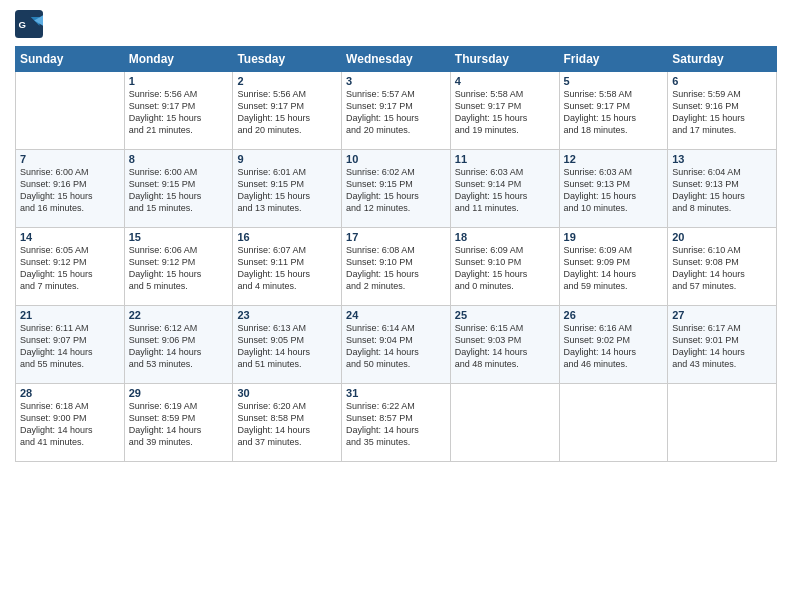  I want to click on day-info: Sunrise: 6:13 AM Sunset: 9:05 PM Dayligh…, so click(287, 346).